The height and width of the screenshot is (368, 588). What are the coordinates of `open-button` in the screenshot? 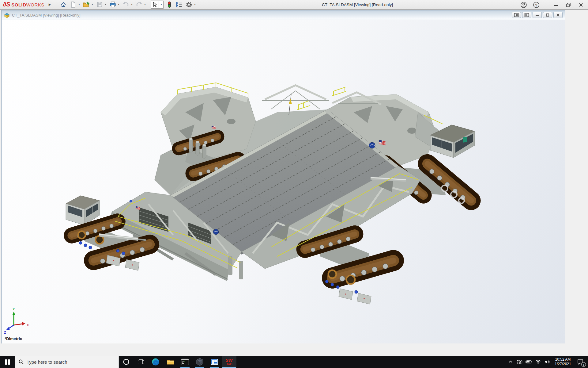 It's located at (86, 5).